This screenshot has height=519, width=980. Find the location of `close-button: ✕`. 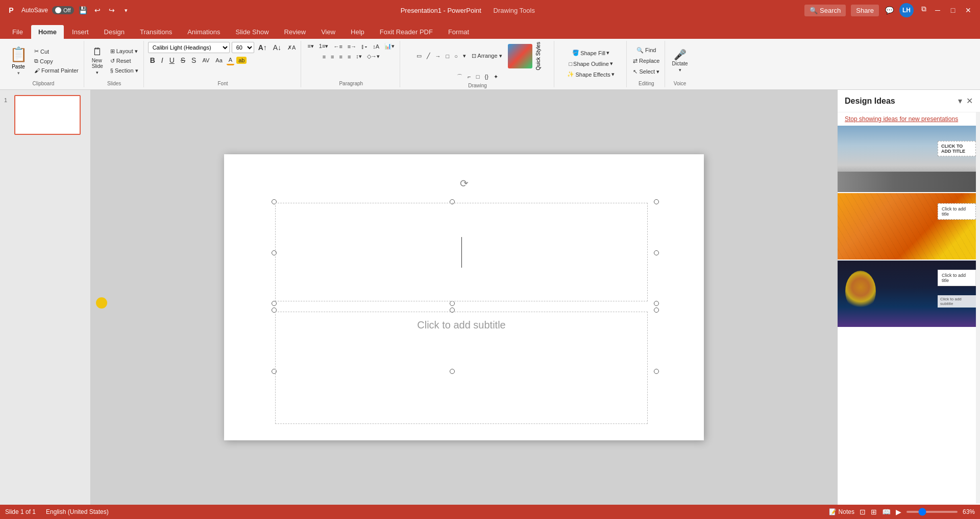

close-button: ✕ is located at coordinates (968, 10).